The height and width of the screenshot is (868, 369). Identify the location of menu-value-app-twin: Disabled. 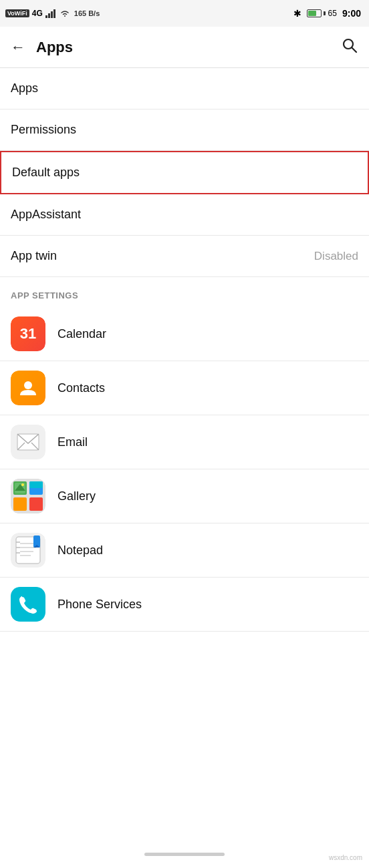
(336, 256).